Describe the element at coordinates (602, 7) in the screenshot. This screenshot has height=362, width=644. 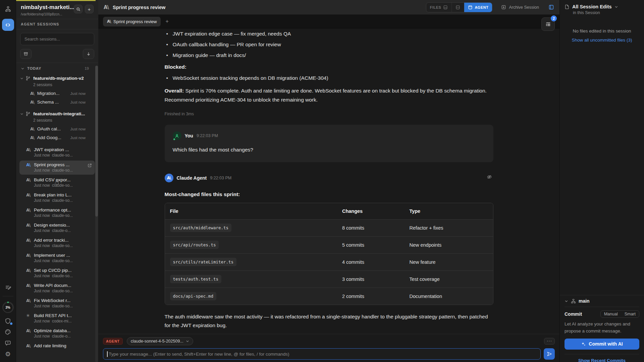
I see `edits-scope-selector: All Session Edits` at that location.